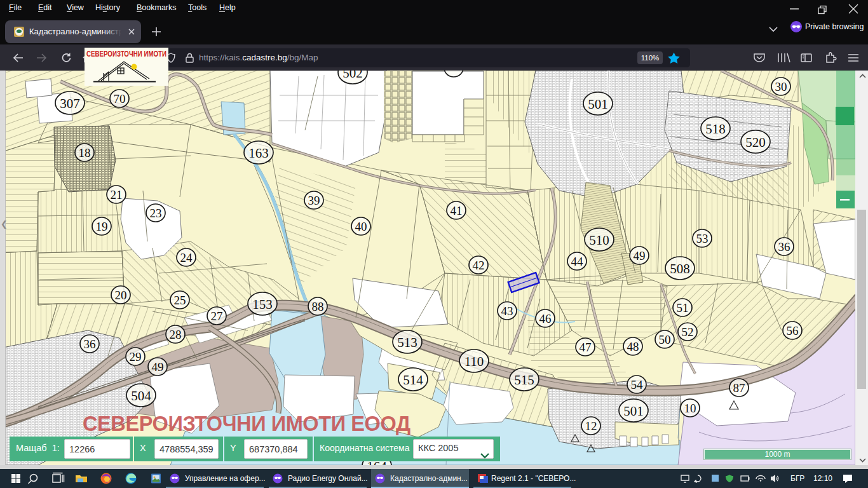  Describe the element at coordinates (187, 258) in the screenshot. I see `svg-text: 24` at that location.